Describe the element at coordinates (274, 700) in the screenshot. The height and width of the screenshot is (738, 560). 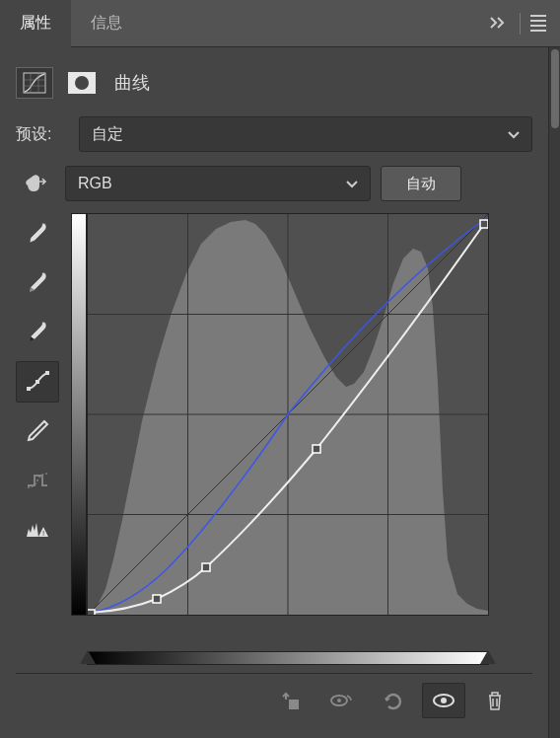
I see `panel-footer` at that location.